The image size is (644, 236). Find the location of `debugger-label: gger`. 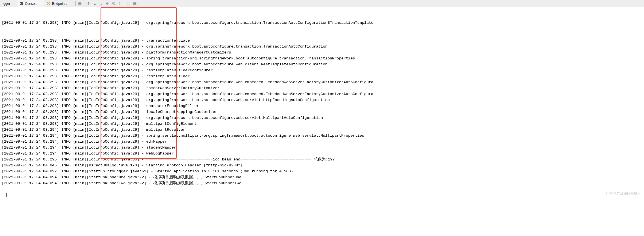

debugger-label: gger is located at coordinates (7, 4).